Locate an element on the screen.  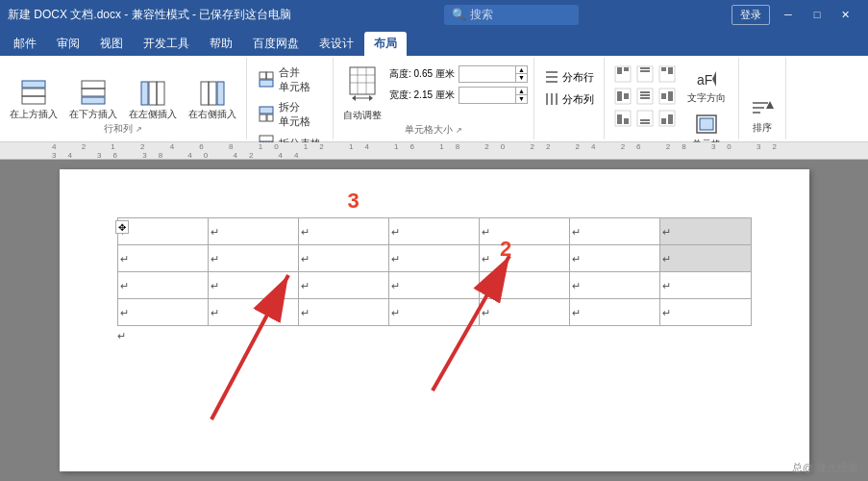
tab-baidu: 百度网盘 is located at coordinates (276, 44).